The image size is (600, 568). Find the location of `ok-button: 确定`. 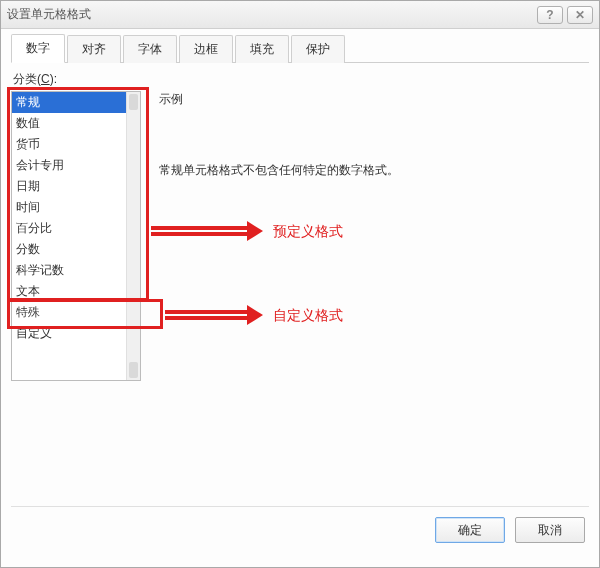

ok-button: 确定 is located at coordinates (470, 530).